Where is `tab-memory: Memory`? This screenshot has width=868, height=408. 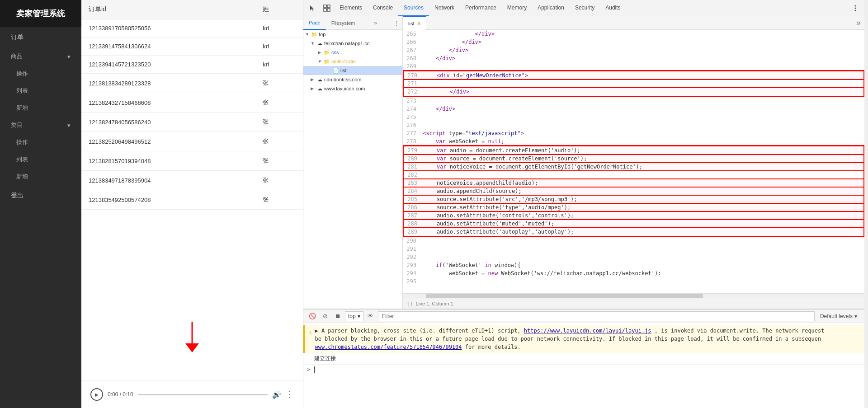
tab-memory: Memory is located at coordinates (517, 8).